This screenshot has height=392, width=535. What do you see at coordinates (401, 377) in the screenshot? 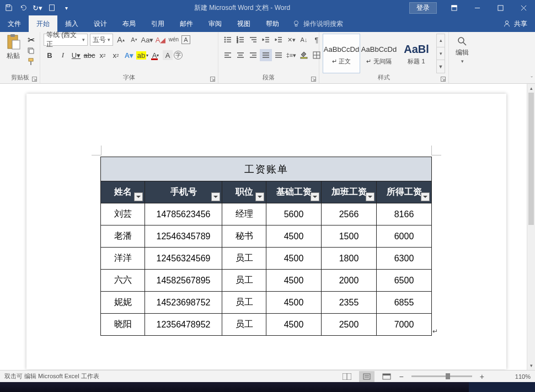
I see `zoom-out-icon: −` at bounding box center [401, 377].